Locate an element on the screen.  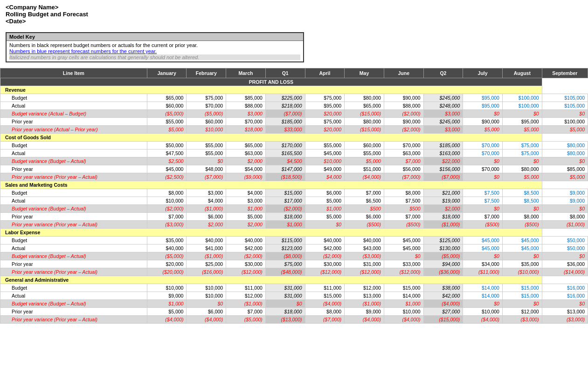
cell-value: $94,000 is located at coordinates (443, 265).